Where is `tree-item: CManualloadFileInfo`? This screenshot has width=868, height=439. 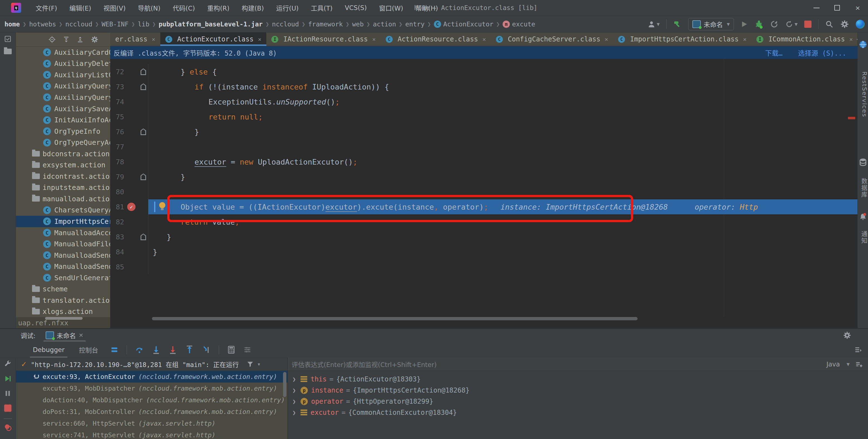 tree-item: CManualloadFileInfo is located at coordinates (63, 244).